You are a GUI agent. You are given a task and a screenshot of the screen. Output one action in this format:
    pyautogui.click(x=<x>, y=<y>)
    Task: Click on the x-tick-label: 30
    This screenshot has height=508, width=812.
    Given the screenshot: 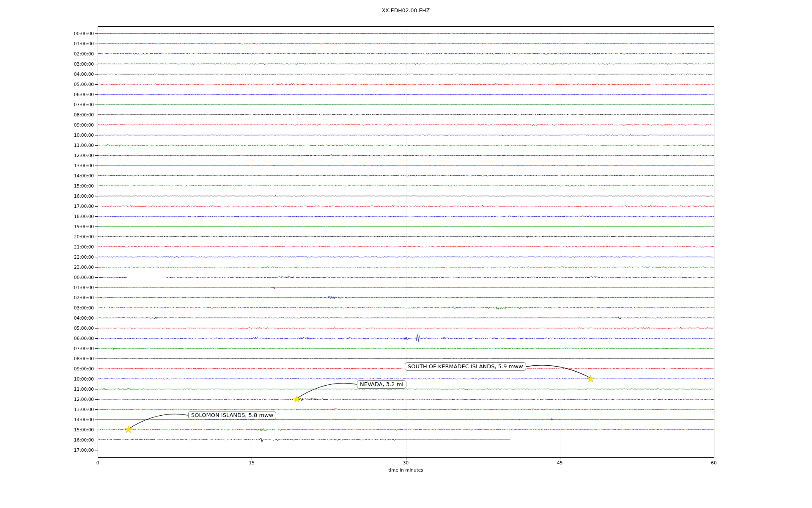 What is the action you would take?
    pyautogui.click(x=406, y=463)
    